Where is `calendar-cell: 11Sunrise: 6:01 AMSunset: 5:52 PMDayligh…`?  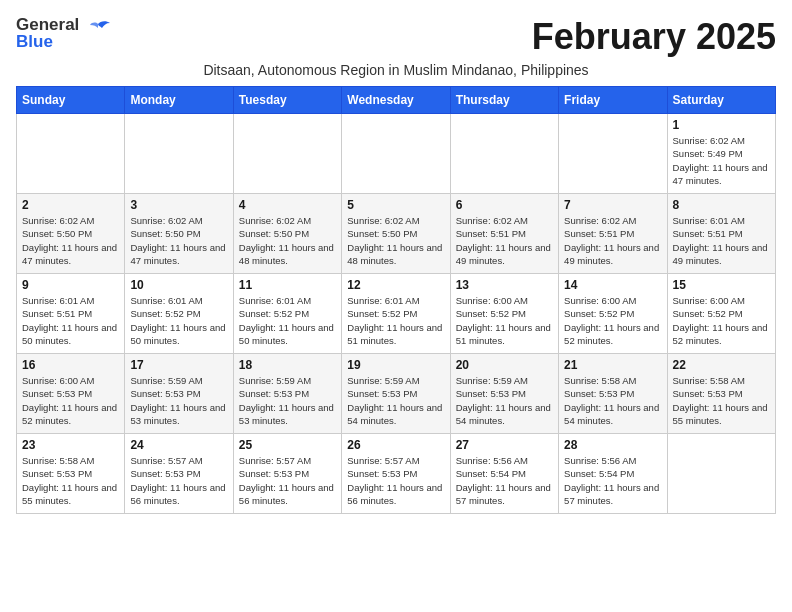 calendar-cell: 11Sunrise: 6:01 AMSunset: 5:52 PMDayligh… is located at coordinates (287, 314).